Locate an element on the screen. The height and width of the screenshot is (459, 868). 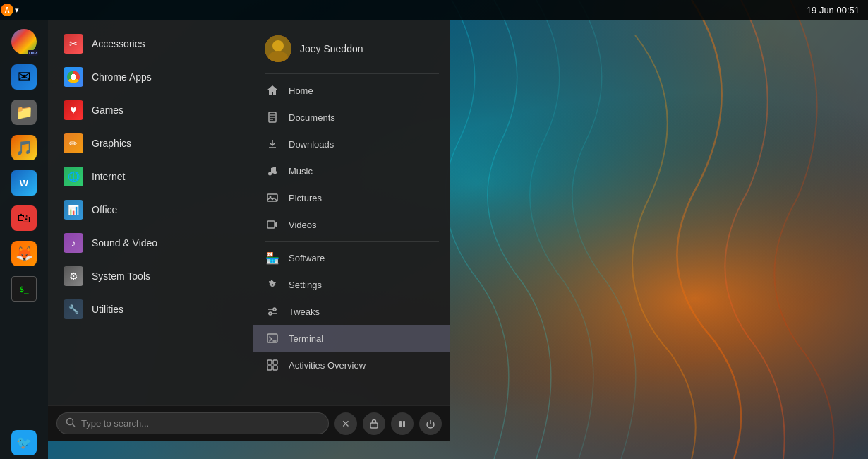
sound-video-icon: ♪ is located at coordinates (73, 243).